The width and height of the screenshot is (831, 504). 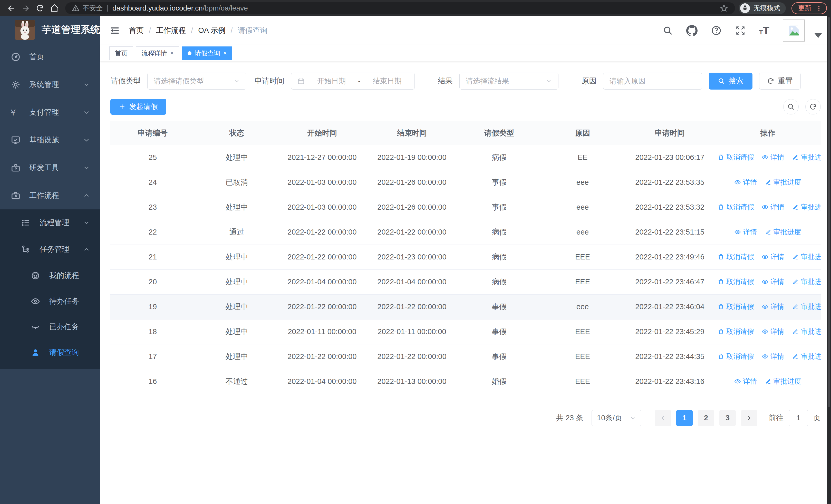 I want to click on sidebar-item-payment: ¥ 支付管理, so click(x=50, y=113).